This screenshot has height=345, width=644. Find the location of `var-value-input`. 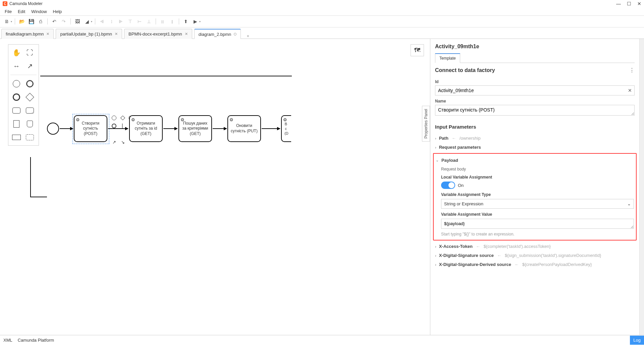

var-value-input is located at coordinates (537, 224).